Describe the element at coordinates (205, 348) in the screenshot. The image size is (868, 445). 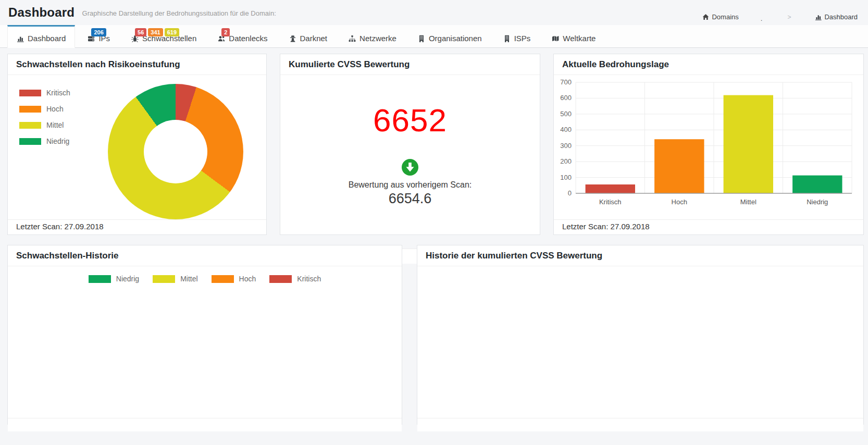
I see `vuln-history-area-chart` at that location.